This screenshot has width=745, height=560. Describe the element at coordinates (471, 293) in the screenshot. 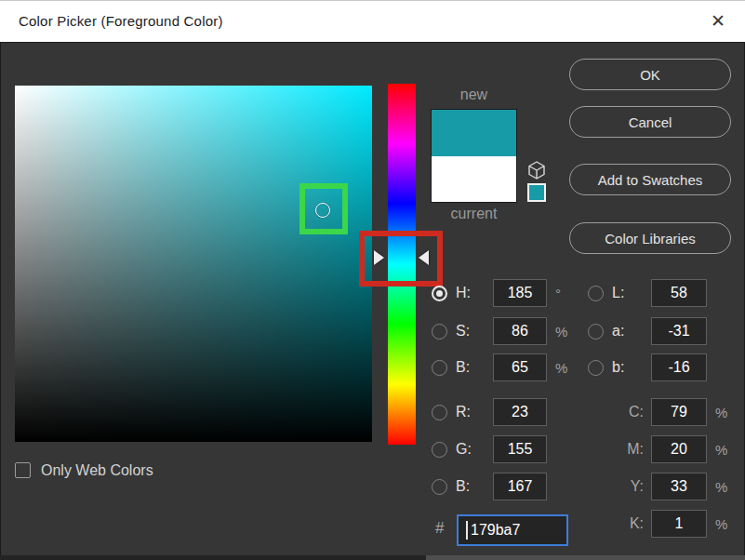

I see `label-h: H:` at that location.